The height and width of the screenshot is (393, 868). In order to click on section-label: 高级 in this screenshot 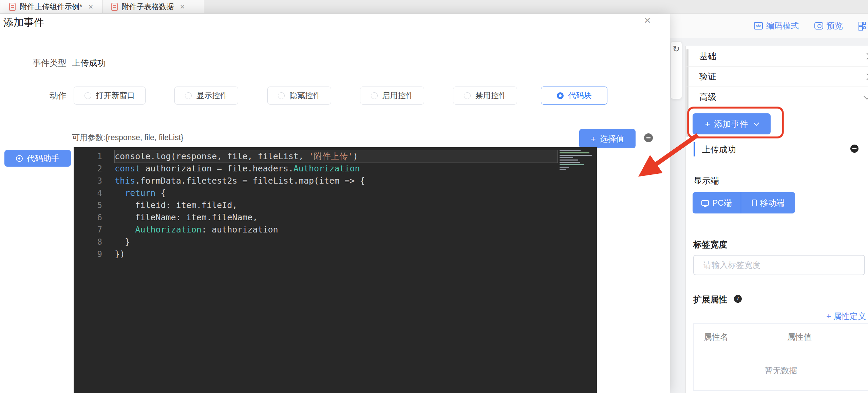, I will do `click(708, 97)`.